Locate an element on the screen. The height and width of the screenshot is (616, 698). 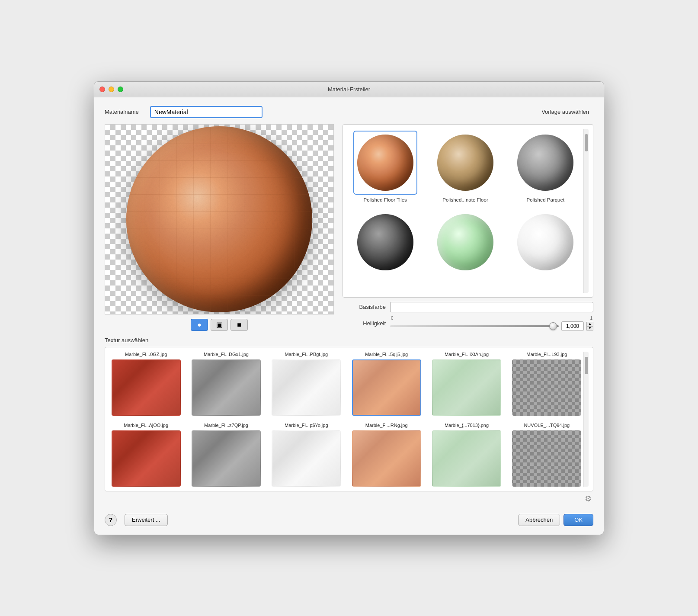
view-controls: ● ▣ ■ is located at coordinates (219, 325).